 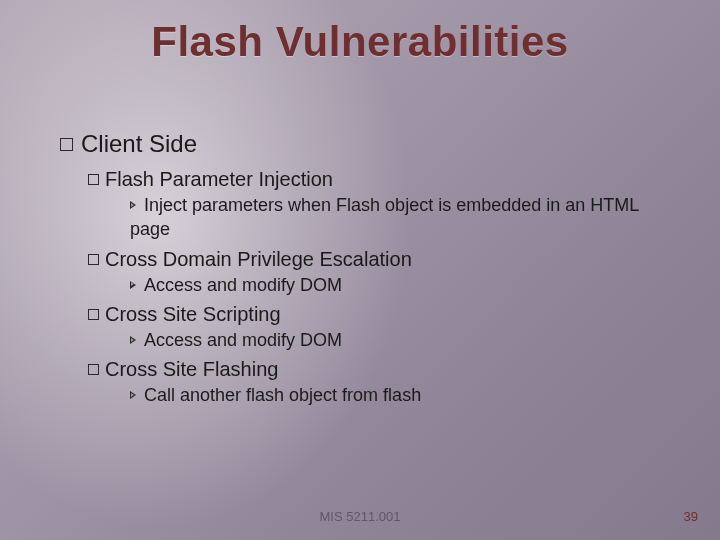 What do you see at coordinates (405, 395) in the screenshot?
I see `bullet-level3: Call another flash object from flash` at bounding box center [405, 395].